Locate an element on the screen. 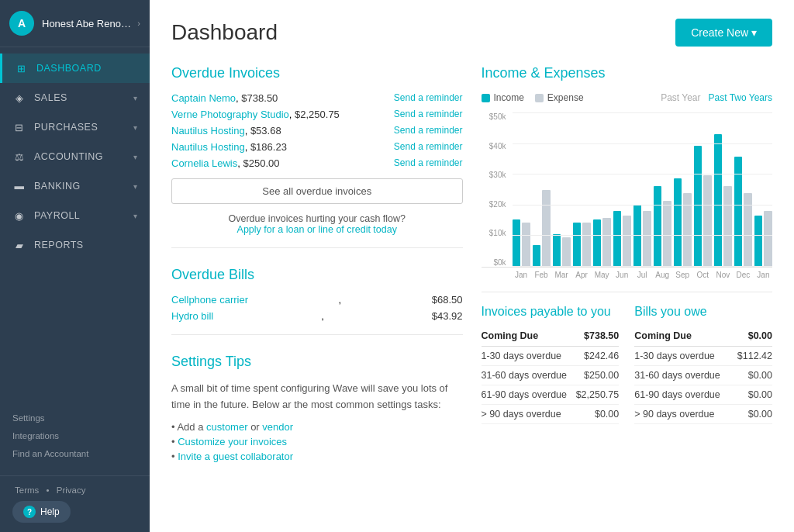 The height and width of the screenshot is (532, 794). client-link: Captain Nemo is located at coordinates (203, 98).